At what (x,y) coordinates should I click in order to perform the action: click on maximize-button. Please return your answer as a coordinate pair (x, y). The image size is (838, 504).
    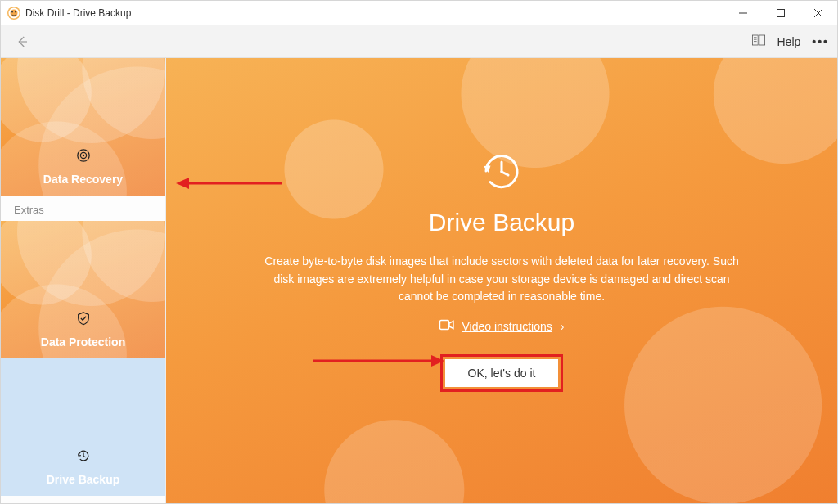
    Looking at the image, I should click on (781, 13).